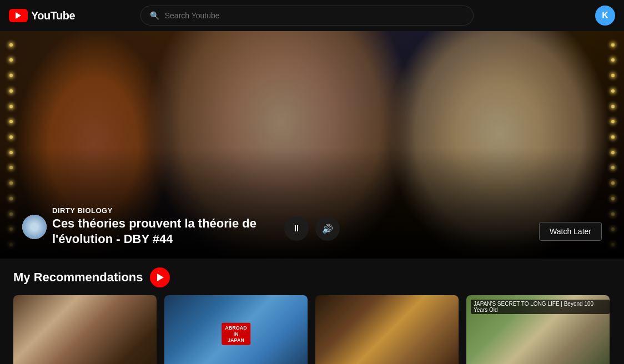 This screenshot has height=364, width=624. What do you see at coordinates (18, 16) in the screenshot?
I see `youtube-logo-icon` at bounding box center [18, 16].